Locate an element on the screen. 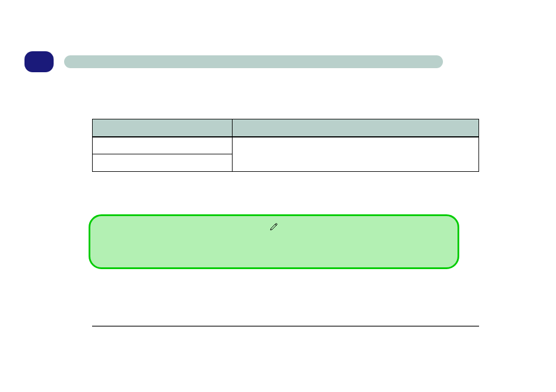 The height and width of the screenshot is (392, 556). section-title-bar is located at coordinates (254, 62).